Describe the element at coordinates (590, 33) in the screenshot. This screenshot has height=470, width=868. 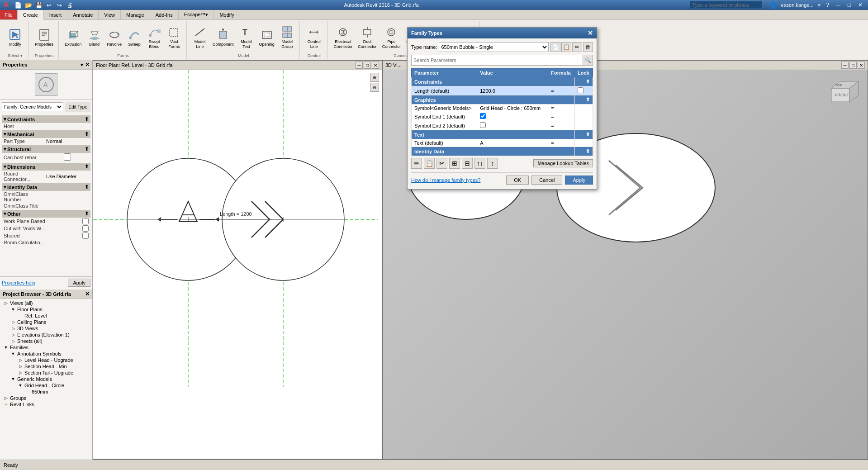
I see `dialog-close-btn: ✕` at that location.